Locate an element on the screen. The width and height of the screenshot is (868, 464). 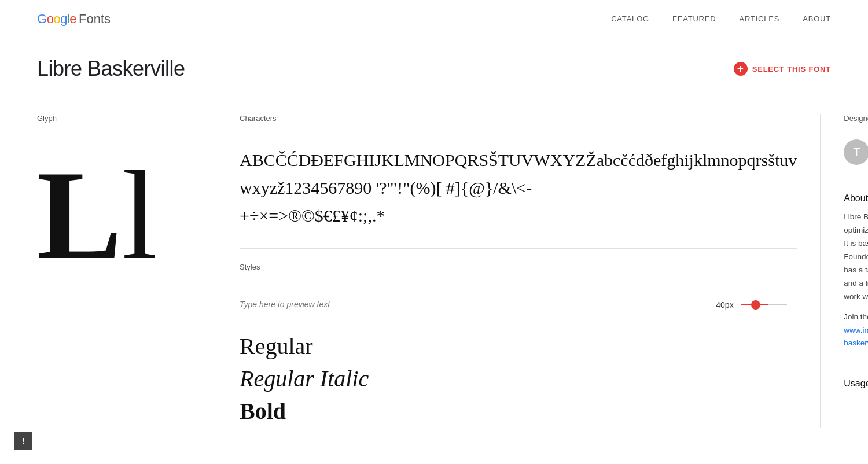
usage-title: Usage is located at coordinates (856, 384).